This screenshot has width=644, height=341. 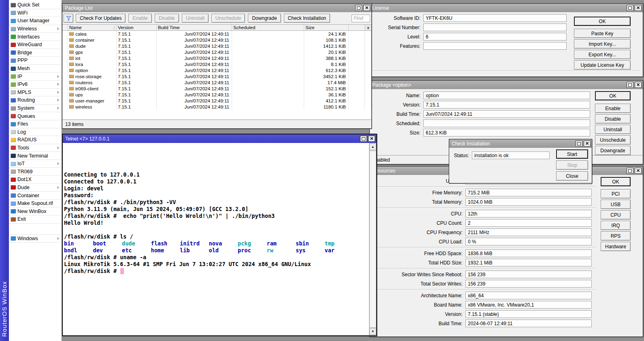 What do you see at coordinates (35, 148) in the screenshot?
I see `sidebar-item-tools: Tools` at bounding box center [35, 148].